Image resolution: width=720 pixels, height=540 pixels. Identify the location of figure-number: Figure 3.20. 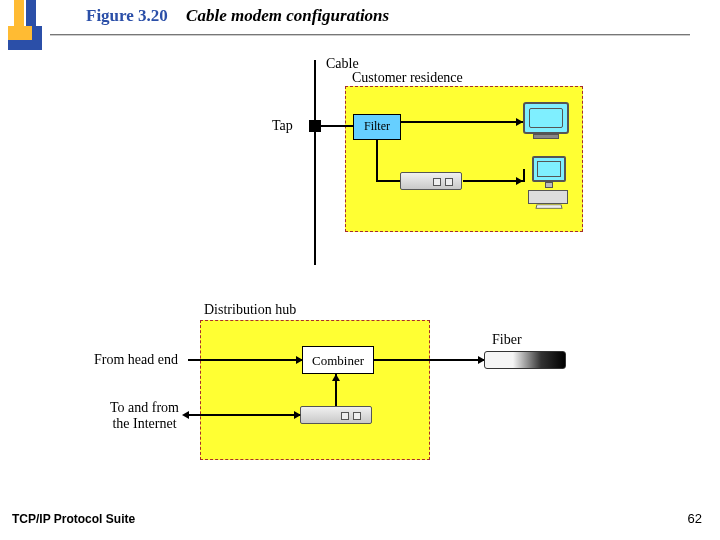
(127, 16).